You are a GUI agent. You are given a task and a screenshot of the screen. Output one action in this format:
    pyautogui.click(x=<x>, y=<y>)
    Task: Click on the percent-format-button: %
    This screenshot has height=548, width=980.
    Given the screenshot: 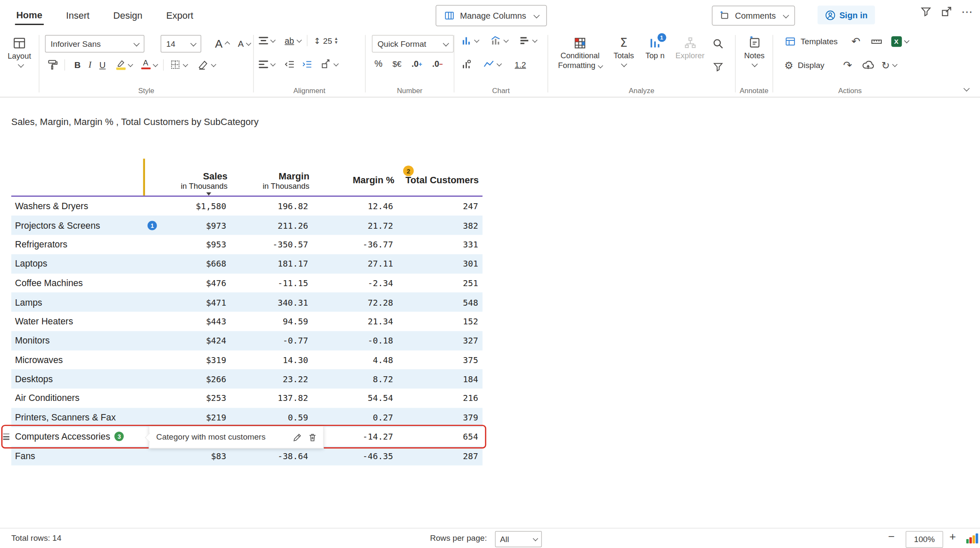 What is the action you would take?
    pyautogui.click(x=379, y=64)
    